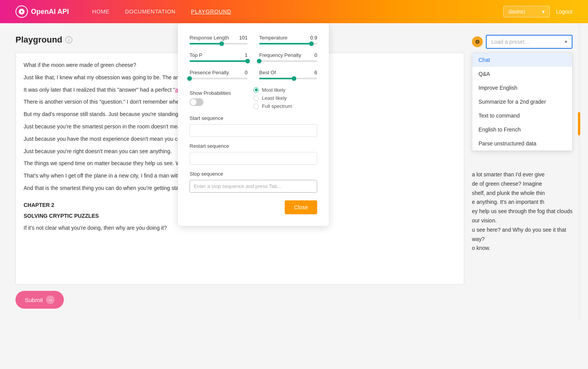  What do you see at coordinates (222, 44) in the screenshot?
I see `response-length-thumb` at bounding box center [222, 44].